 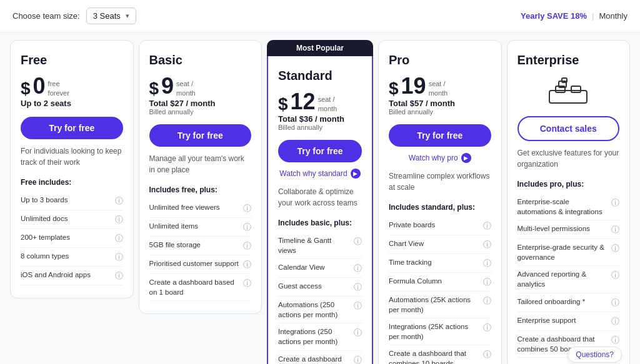 I want to click on billing-toggle: Yearly SAVE 18% | Monthly, so click(x=574, y=16).